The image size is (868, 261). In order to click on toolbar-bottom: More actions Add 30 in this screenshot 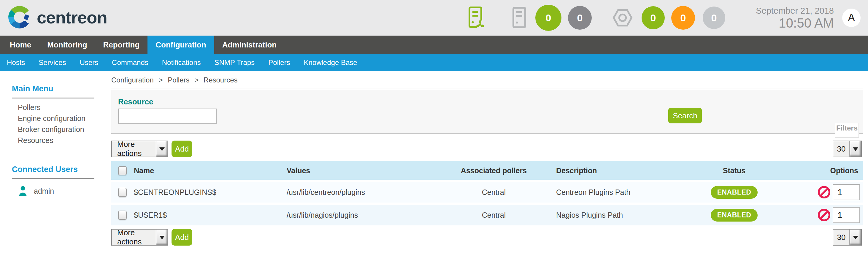, I will do `click(487, 237)`.